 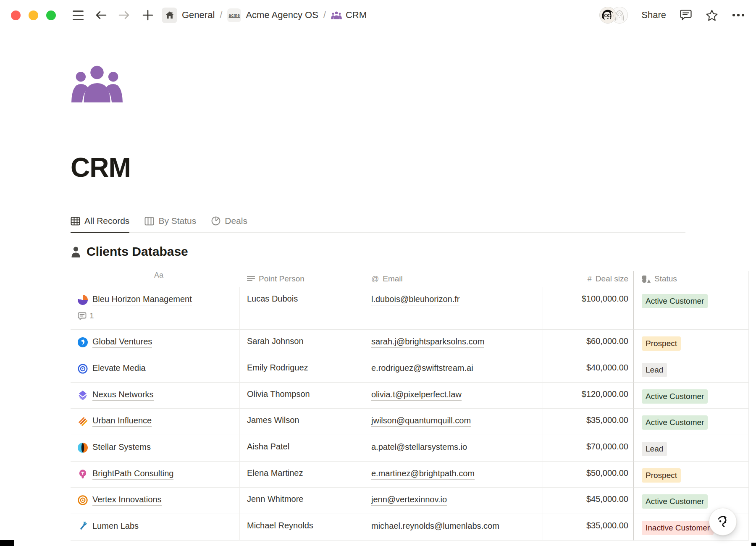 What do you see at coordinates (302, 396) in the screenshot?
I see `table-cell-point-person: Olivia Thompson` at bounding box center [302, 396].